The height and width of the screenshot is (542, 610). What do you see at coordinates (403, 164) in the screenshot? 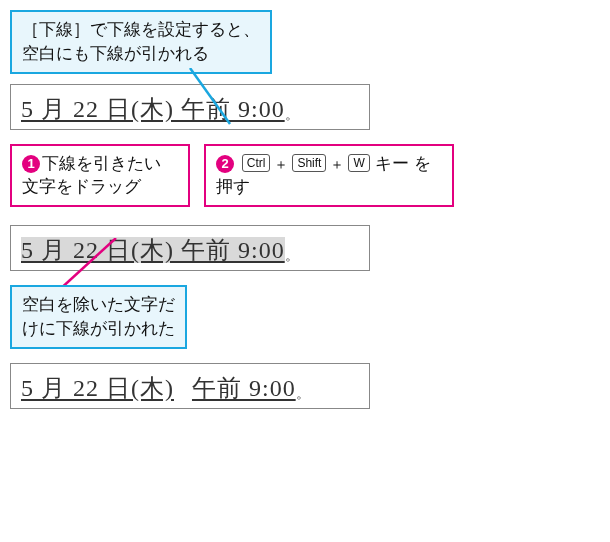
I see `step2-tail: キー を` at bounding box center [403, 164].